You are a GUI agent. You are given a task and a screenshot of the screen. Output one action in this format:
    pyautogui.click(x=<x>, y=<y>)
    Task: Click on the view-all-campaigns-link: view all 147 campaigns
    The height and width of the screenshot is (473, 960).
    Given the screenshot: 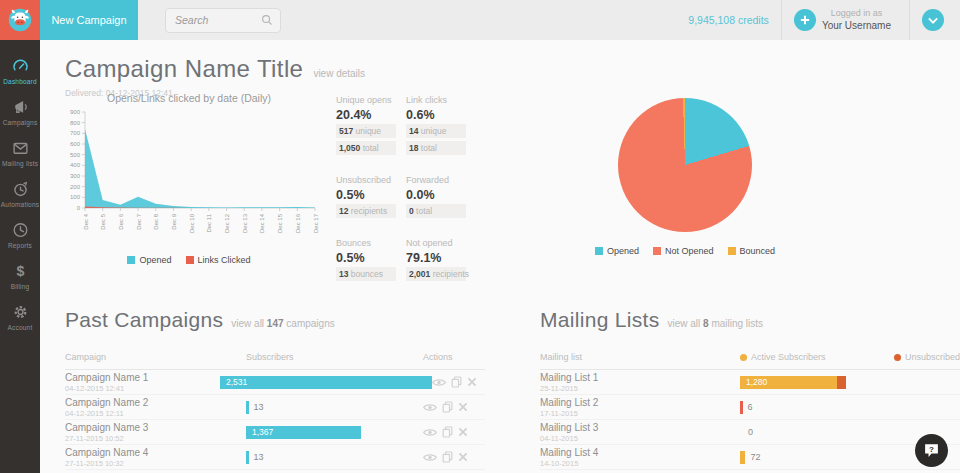 What is the action you would take?
    pyautogui.click(x=282, y=324)
    